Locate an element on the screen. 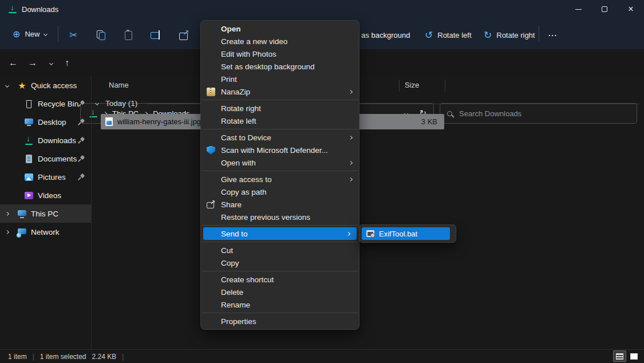 The height and width of the screenshot is (363, 644). sidebar-item-documents: Documents is located at coordinates (46, 159).